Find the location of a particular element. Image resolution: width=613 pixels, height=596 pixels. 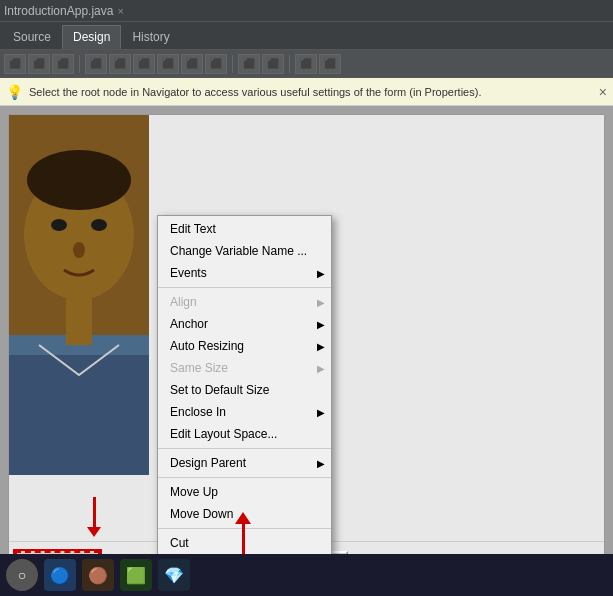

design-parent-submenu-arrow: ▶ is located at coordinates (321, 464).